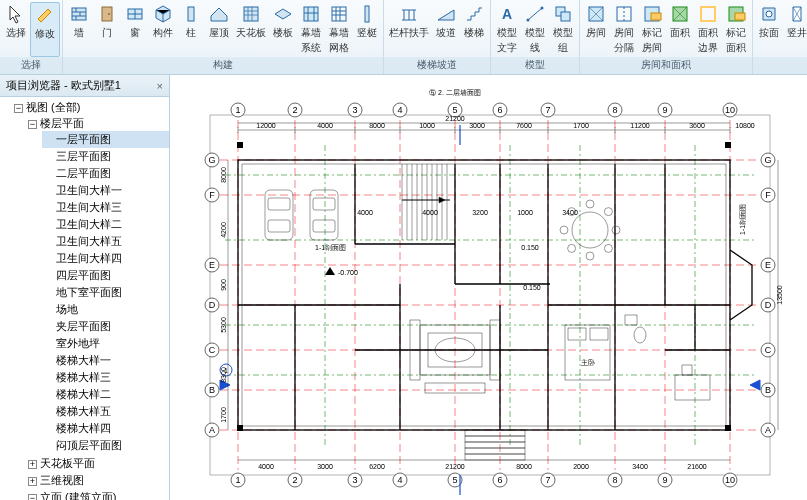 This screenshot has width=807, height=500. What do you see at coordinates (76, 139) in the screenshot?
I see `tree-item-label: 一层平面图` at bounding box center [76, 139].